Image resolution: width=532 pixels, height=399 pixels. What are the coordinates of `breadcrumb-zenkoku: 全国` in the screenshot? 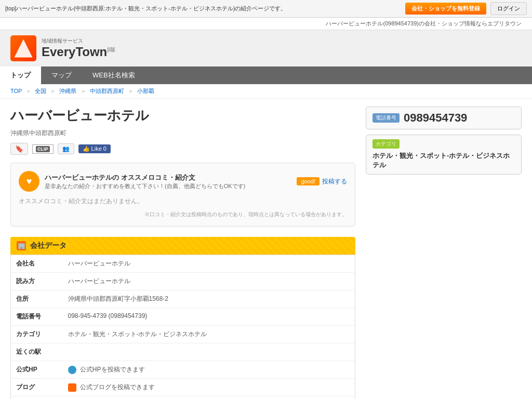 It's located at (41, 91).